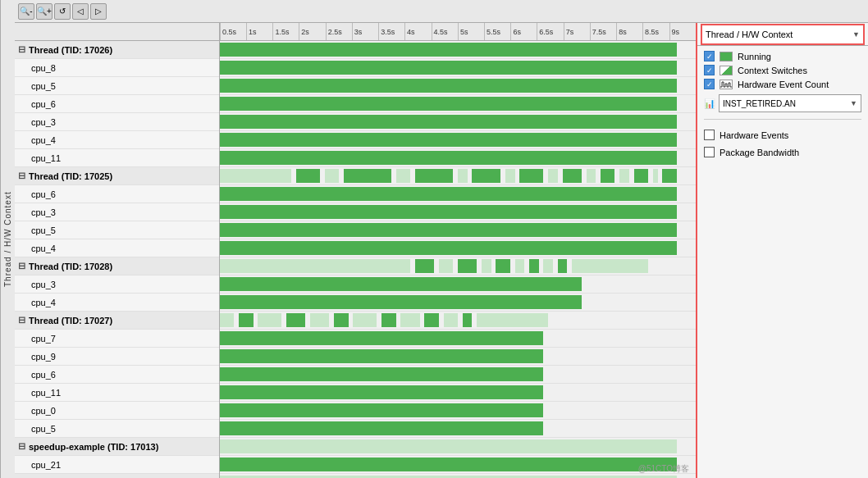 The height and width of the screenshot is (478, 868). I want to click on tick-8: 4.5s, so click(440, 31).